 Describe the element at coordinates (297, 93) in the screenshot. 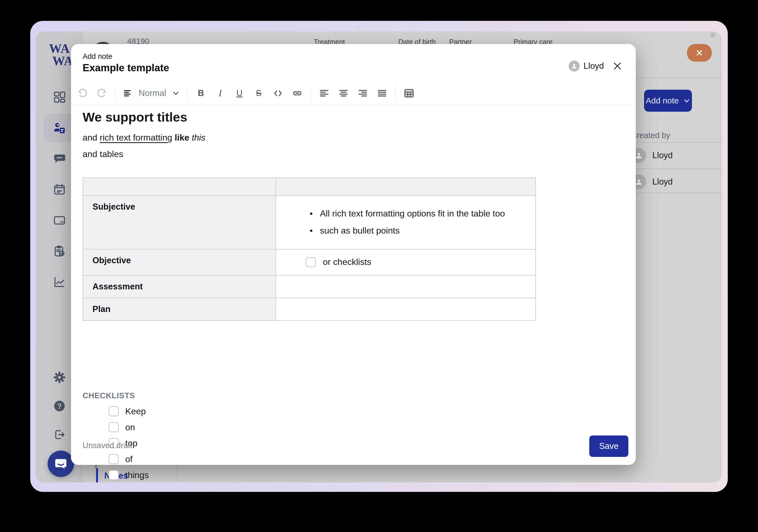

I see `link-button` at that location.